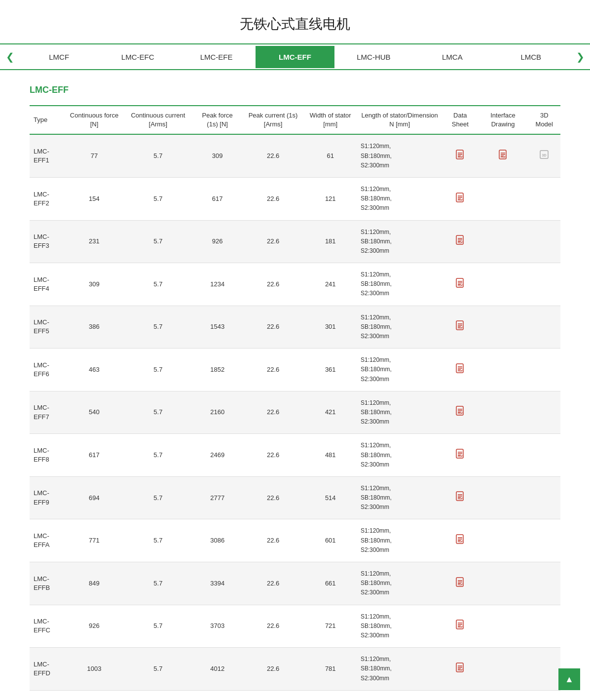 The height and width of the screenshot is (700, 590). I want to click on nav-tab-lmcb: LMCB, so click(531, 57).